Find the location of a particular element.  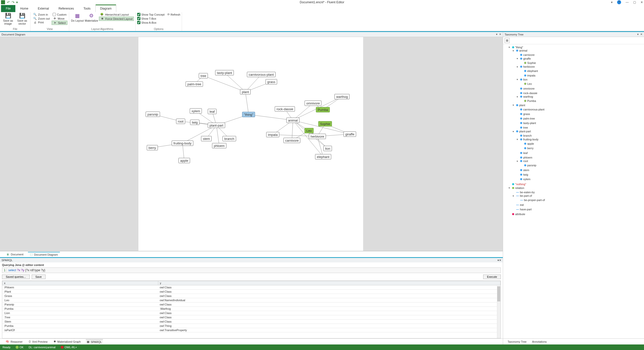

execute-query-button: Execute is located at coordinates (492, 277).